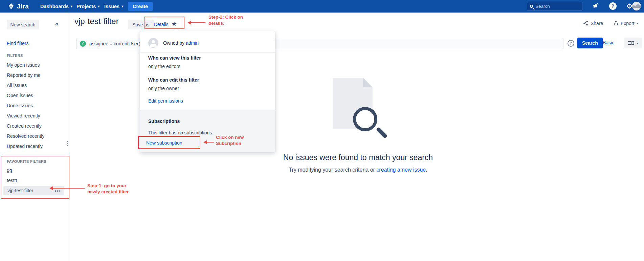 Image resolution: width=644 pixels, height=261 pixels. Describe the element at coordinates (17, 85) in the screenshot. I see `sidebar-item-all-issues: All issues` at that location.